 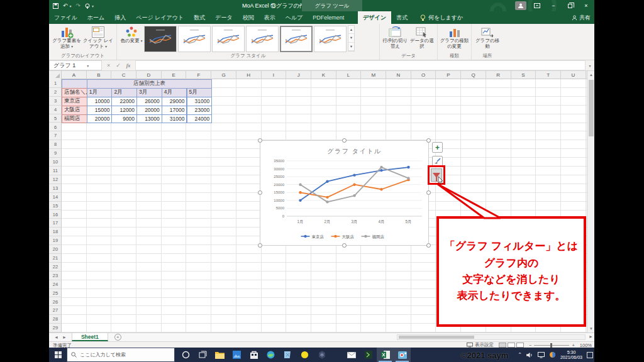 What do you see at coordinates (175, 119) in the screenshot?
I see `table-cell: 31000` at bounding box center [175, 119].